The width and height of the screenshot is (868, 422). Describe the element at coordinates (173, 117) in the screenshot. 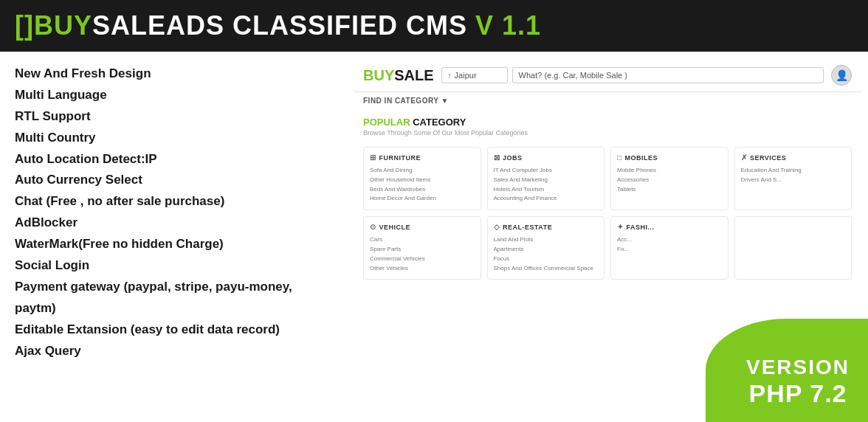

I see `feature-item-3: RTL Support` at that location.